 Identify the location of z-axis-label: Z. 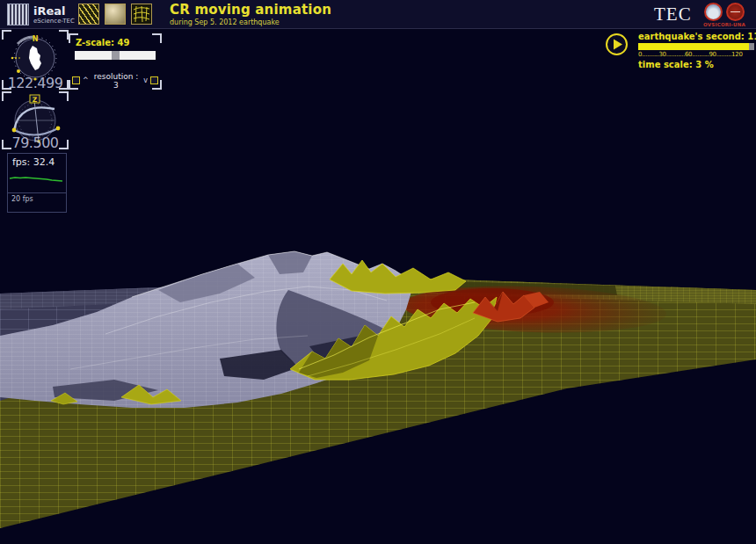
(35, 100).